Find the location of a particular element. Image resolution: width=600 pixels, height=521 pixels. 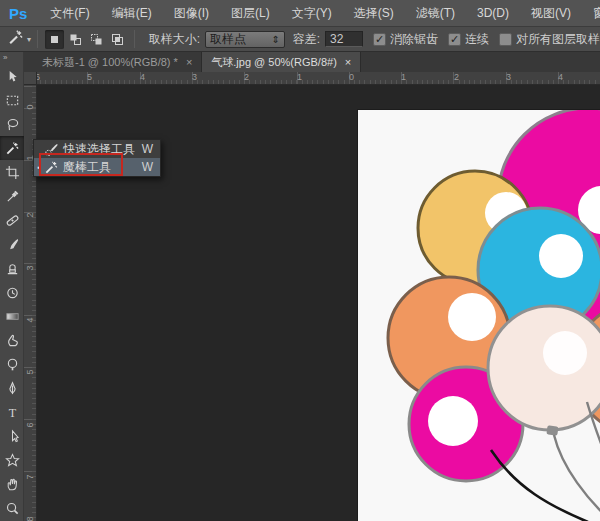

sample-all-layers-label: 对所有图层取样 is located at coordinates (558, 40).